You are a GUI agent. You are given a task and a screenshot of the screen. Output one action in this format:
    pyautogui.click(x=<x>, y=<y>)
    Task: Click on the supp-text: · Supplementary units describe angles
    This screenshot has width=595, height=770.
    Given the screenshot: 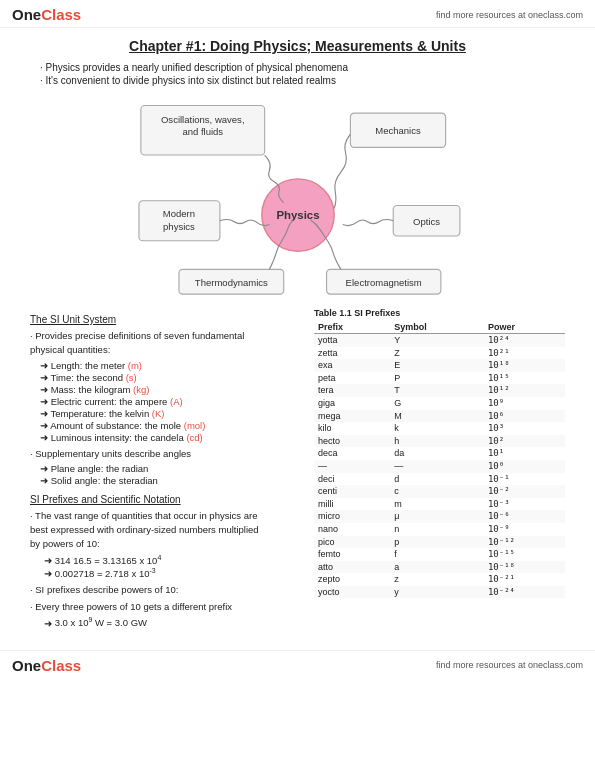 What is the action you would take?
    pyautogui.click(x=165, y=454)
    